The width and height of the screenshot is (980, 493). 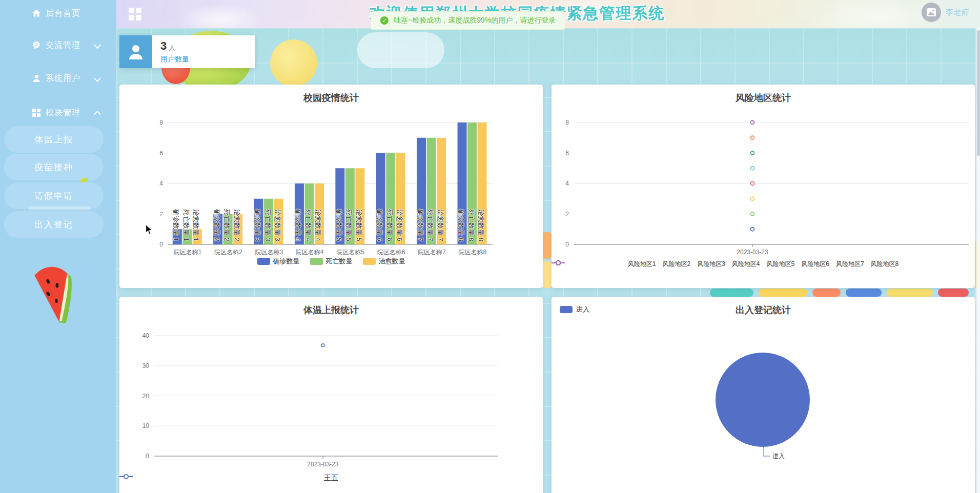 I want to click on svg-text: 院区名称3, so click(x=269, y=252).